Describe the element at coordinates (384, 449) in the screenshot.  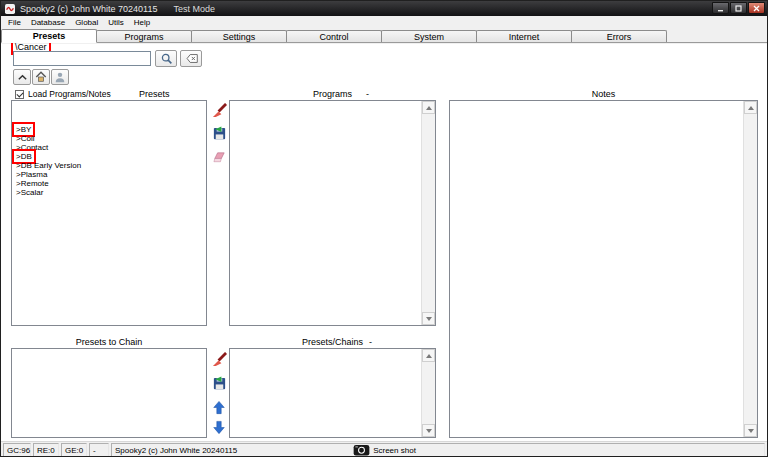
I see `status-bar: GC:96 RE:0 GE:0 - Spooky2 (c) John White…` at that location.